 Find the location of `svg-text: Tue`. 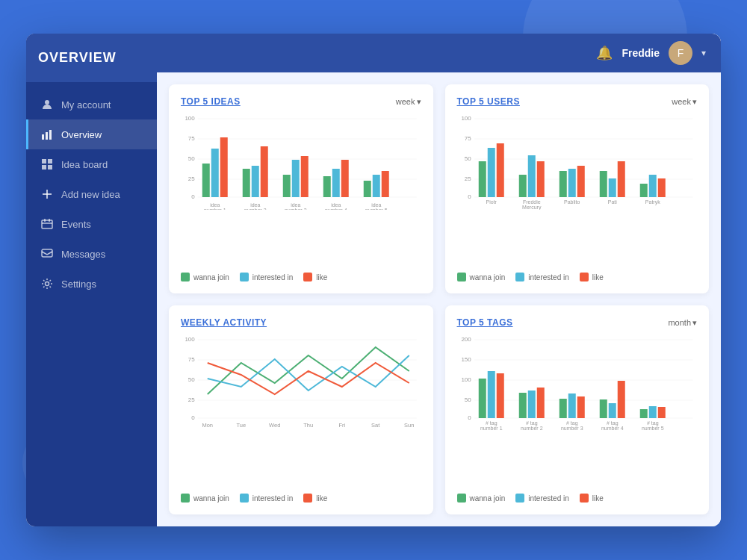

svg-text: Tue is located at coordinates (241, 426).